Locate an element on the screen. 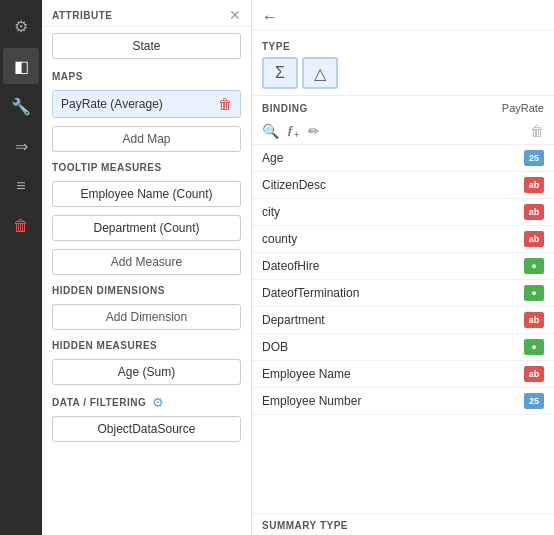  attribute-header: ATTRIBUTE ✕ is located at coordinates (146, 14).